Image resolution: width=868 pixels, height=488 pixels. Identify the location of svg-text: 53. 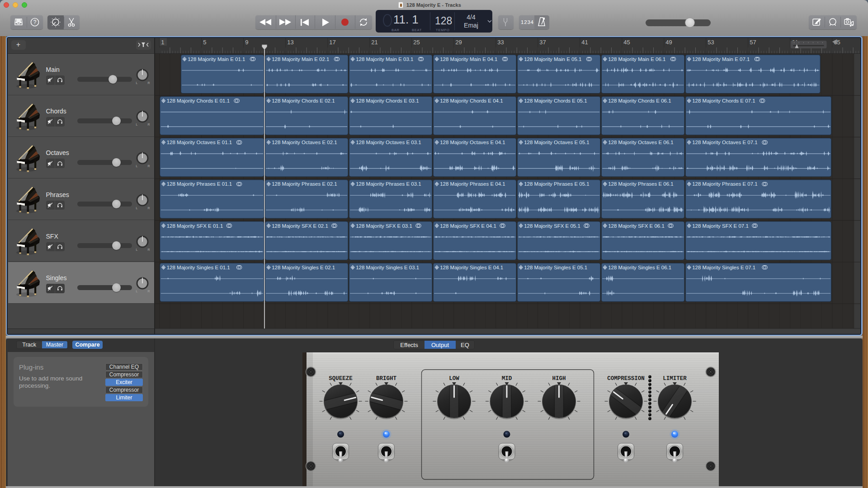
(711, 42).